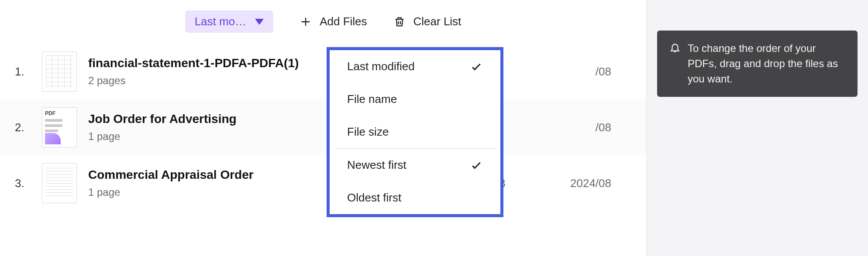  What do you see at coordinates (675, 48) in the screenshot?
I see `bell-icon` at bounding box center [675, 48].